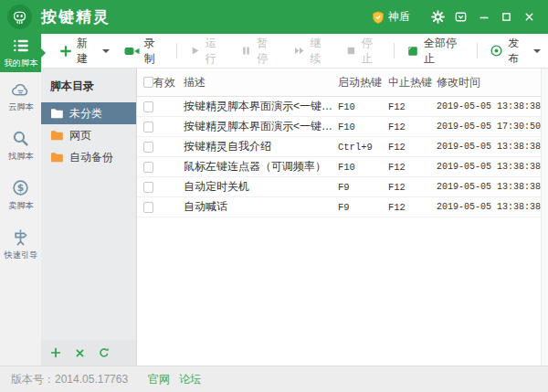  I want to click on sidebar-item-find-scripts: 找脚本, so click(20, 146).